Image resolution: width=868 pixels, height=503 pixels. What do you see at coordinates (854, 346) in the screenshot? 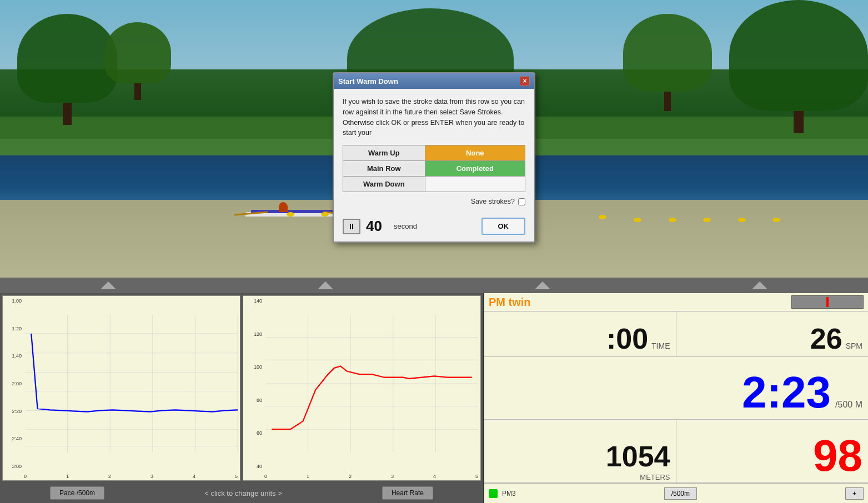
I see `spm-label: SPM` at bounding box center [854, 346].